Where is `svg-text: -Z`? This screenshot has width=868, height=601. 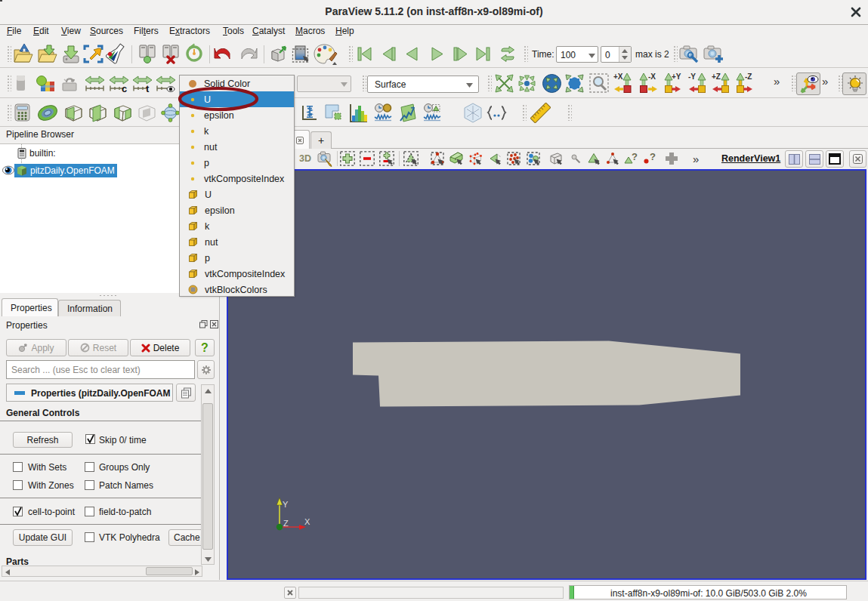 svg-text: -Z is located at coordinates (748, 77).